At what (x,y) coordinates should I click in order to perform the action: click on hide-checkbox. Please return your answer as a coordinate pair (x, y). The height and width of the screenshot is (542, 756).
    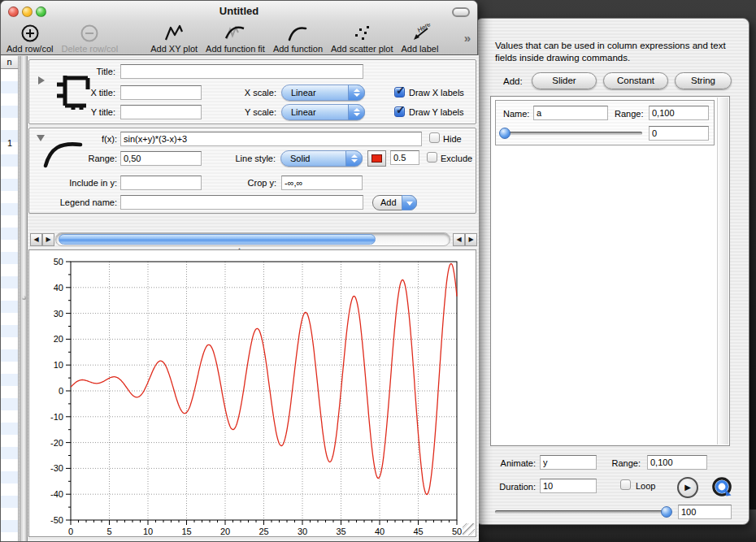
    Looking at the image, I should click on (434, 138).